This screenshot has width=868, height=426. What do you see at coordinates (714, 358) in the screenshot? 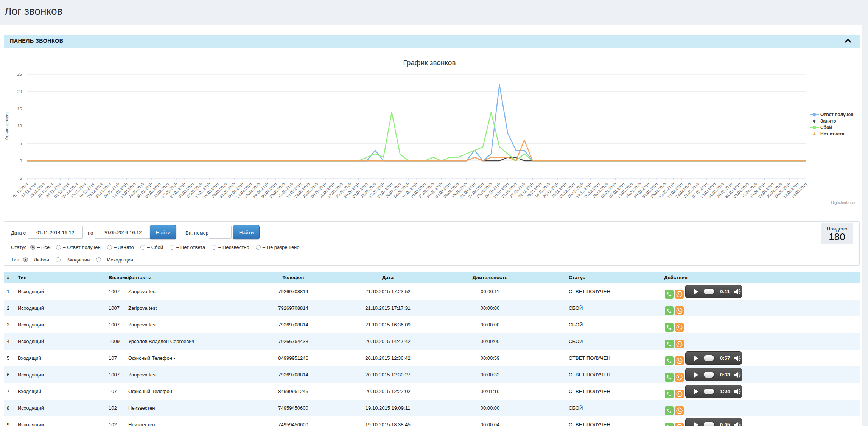
I see `audio-player: 0:57` at bounding box center [714, 358].